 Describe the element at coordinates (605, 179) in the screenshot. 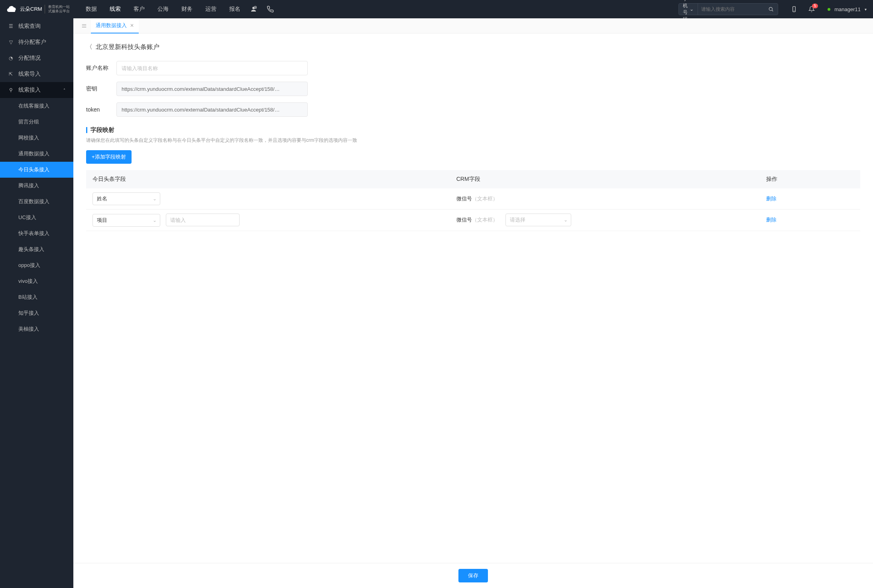

I see `col-crm-field: CRM字段` at that location.